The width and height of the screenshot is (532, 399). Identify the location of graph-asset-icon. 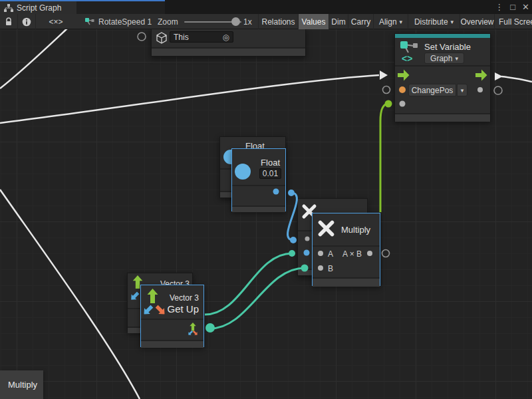
(89, 22).